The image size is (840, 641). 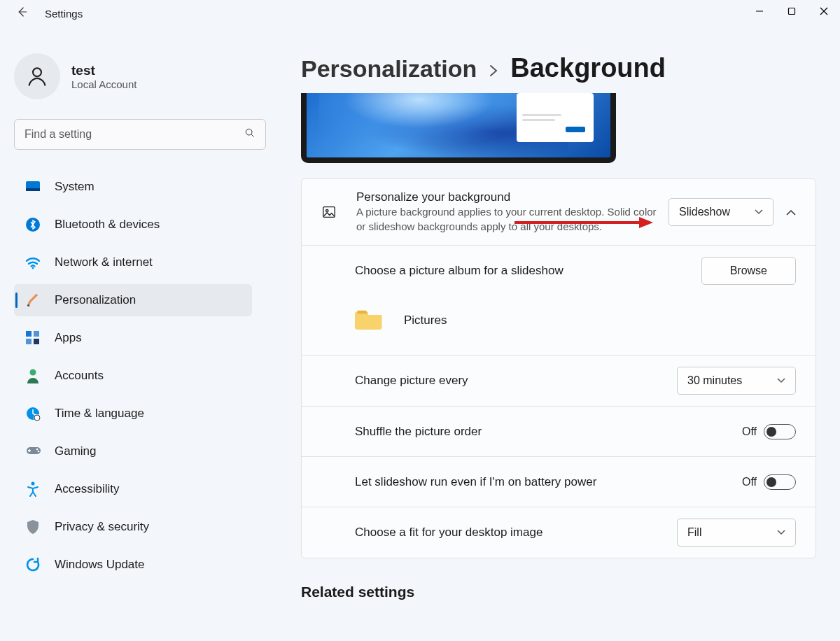 What do you see at coordinates (133, 187) in the screenshot?
I see `nav-system: System` at bounding box center [133, 187].